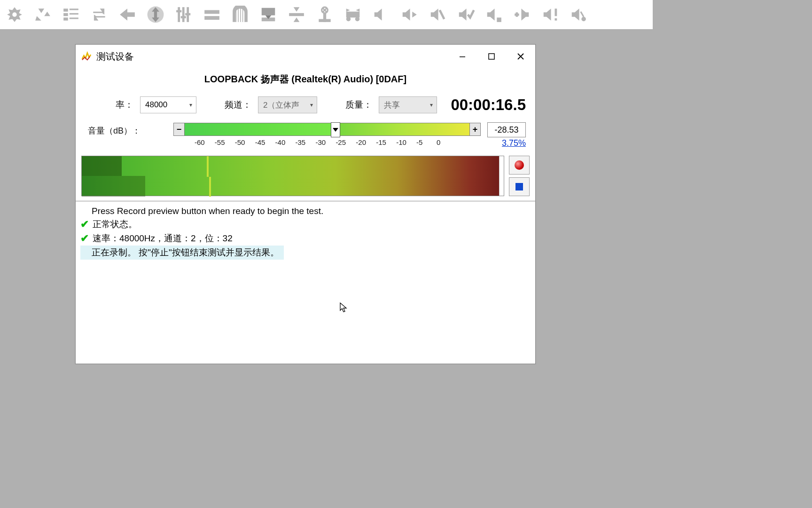 This screenshot has width=812, height=508. I want to click on quality-select: 共享 ▾, so click(408, 105).